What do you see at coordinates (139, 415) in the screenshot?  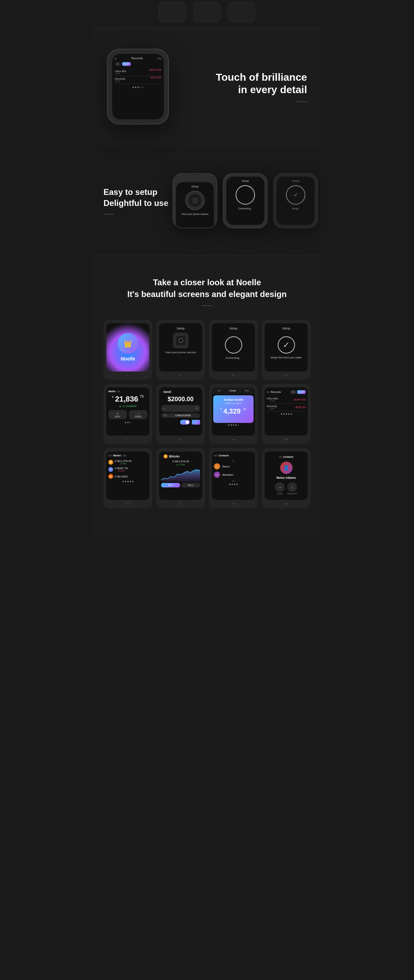 I see `wallet-send-btn: → SEND` at bounding box center [139, 415].